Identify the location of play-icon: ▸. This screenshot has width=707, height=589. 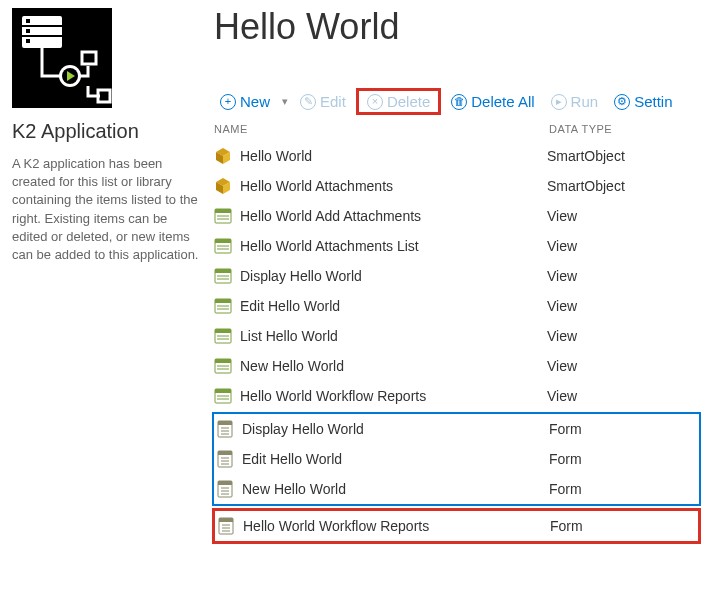
(559, 102).